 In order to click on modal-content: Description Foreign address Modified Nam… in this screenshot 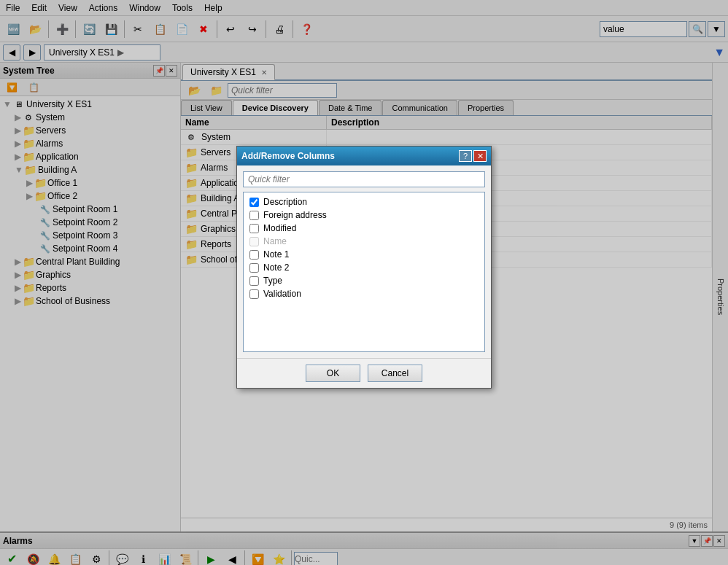, I will do `click(364, 262)`.